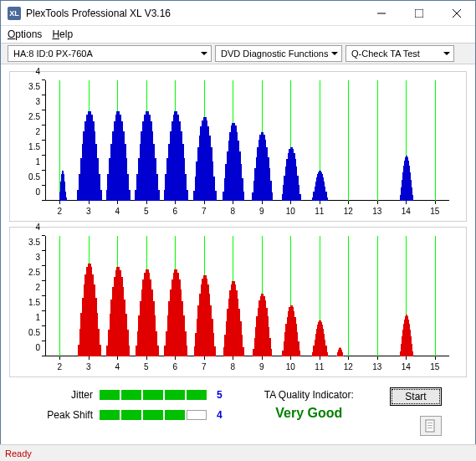  I want to click on quality-label: TA Quality Indicator:, so click(310, 395).